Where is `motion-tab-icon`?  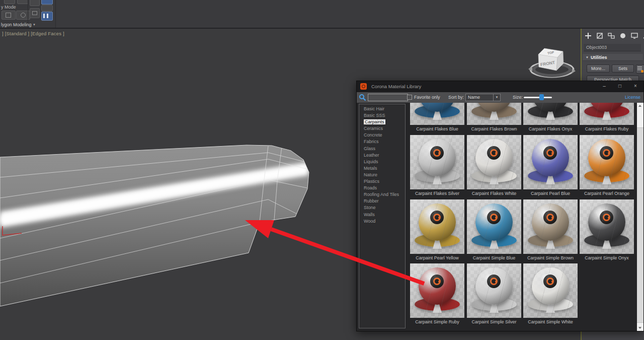
motion-tab-icon is located at coordinates (623, 36).